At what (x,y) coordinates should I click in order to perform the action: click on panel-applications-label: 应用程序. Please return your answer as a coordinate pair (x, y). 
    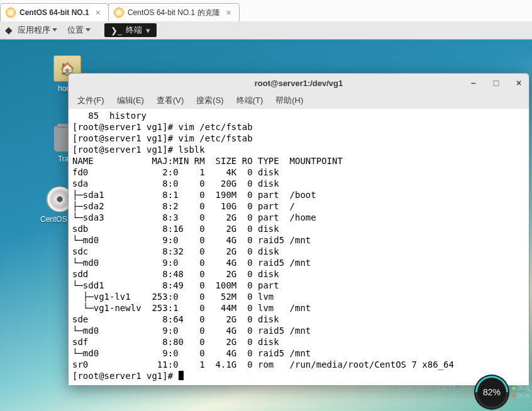
    Looking at the image, I should click on (34, 30).